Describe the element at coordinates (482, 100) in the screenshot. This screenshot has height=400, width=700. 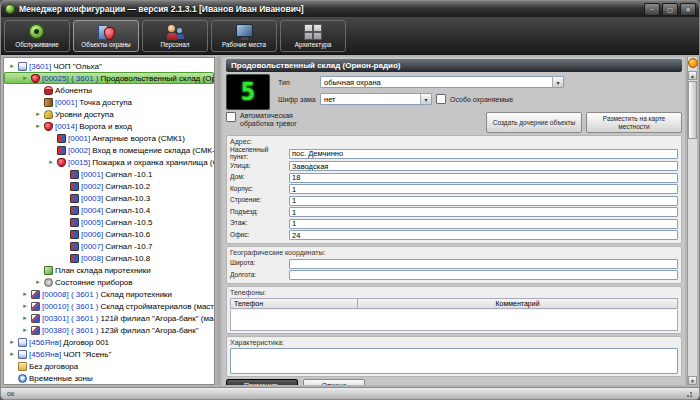
I see `special-guard-label: Особо охраняемые` at that location.